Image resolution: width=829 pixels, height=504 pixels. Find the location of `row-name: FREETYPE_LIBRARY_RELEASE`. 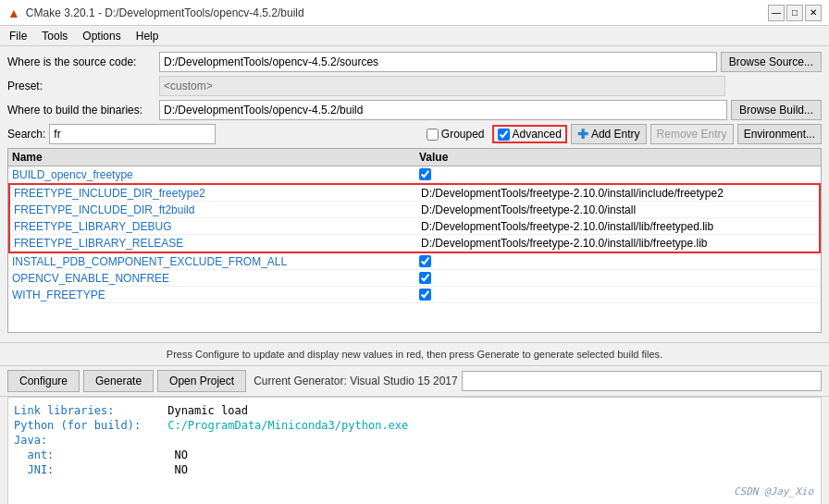

row-name: FREETYPE_LIBRARY_RELEASE is located at coordinates (217, 243).